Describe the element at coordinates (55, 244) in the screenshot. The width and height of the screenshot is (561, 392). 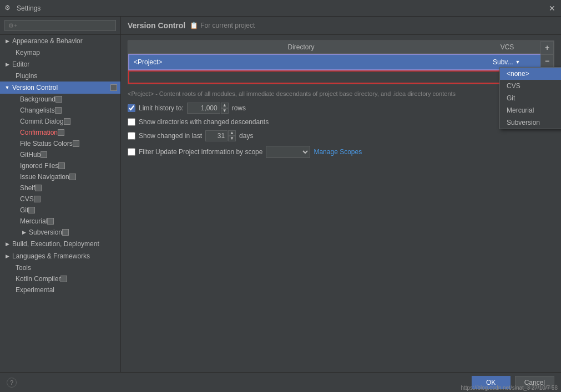
I see `sidebar-item-label: Build, Execution, Deployment` at that location.